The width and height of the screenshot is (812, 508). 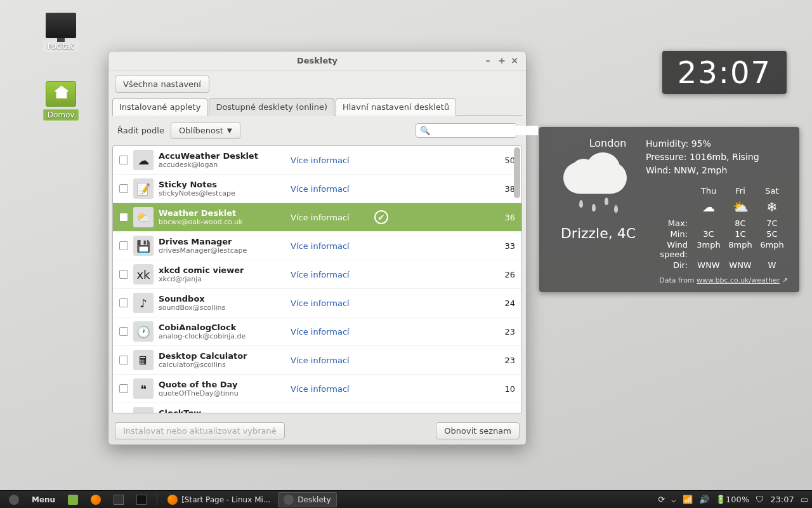 I want to click on desklet-name: Sticky Notes, so click(x=222, y=184).